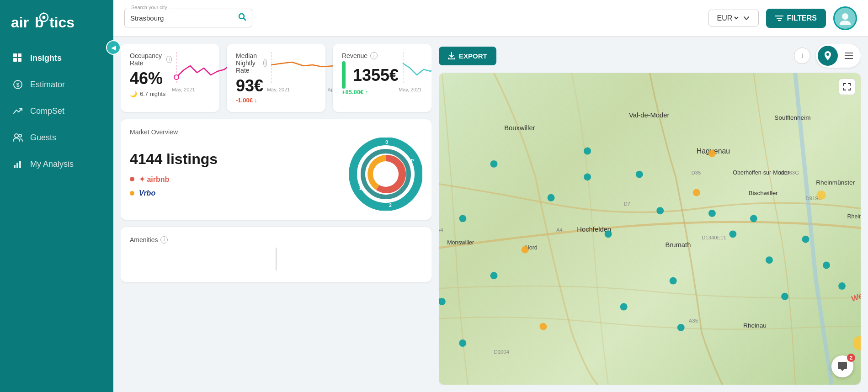 This screenshot has width=868, height=392. What do you see at coordinates (265, 63) in the screenshot?
I see `nightly-info-icon: i` at bounding box center [265, 63].